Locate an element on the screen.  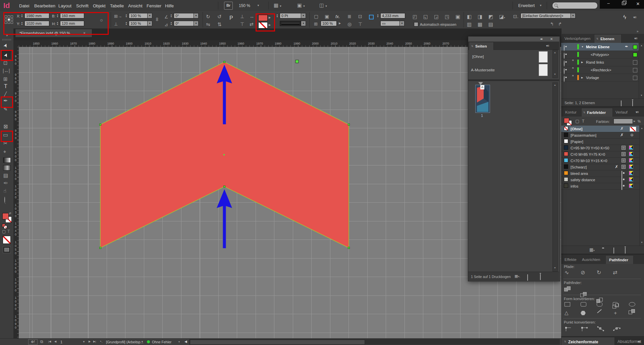
page-tool: ⊡ is located at coordinates (5, 63).